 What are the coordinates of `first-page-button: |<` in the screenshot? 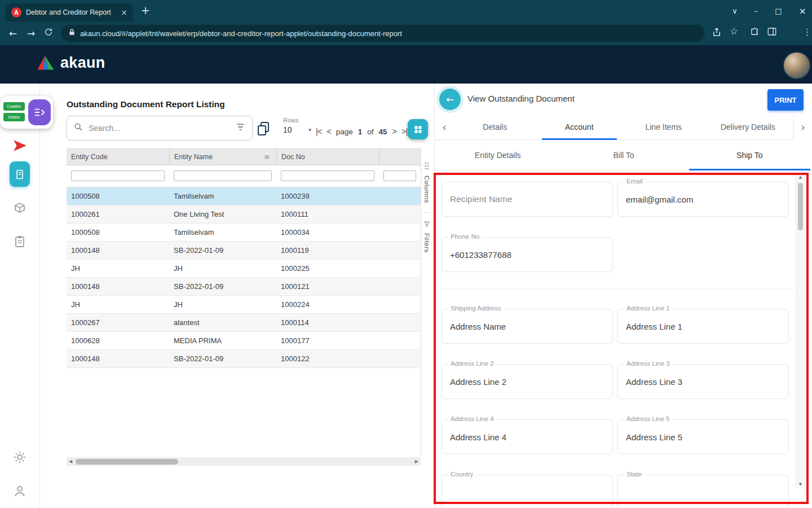 It's located at (319, 132).